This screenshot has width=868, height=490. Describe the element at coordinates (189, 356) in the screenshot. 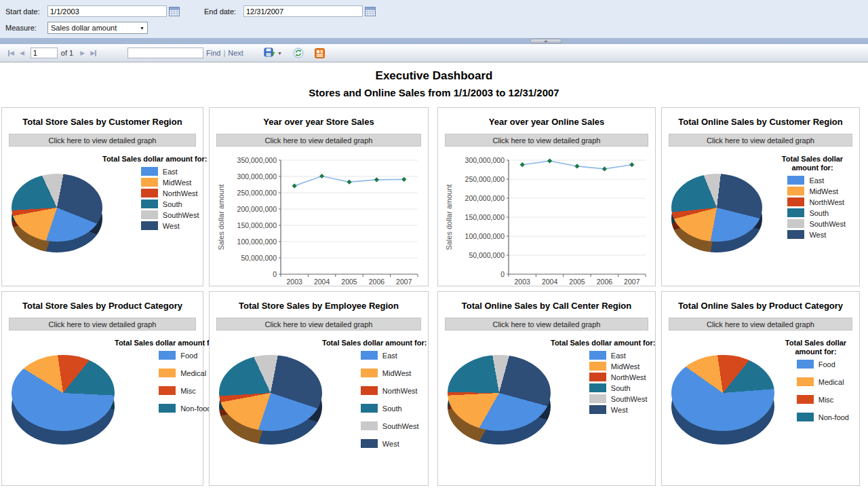

I see `legend-item-label: Food` at that location.